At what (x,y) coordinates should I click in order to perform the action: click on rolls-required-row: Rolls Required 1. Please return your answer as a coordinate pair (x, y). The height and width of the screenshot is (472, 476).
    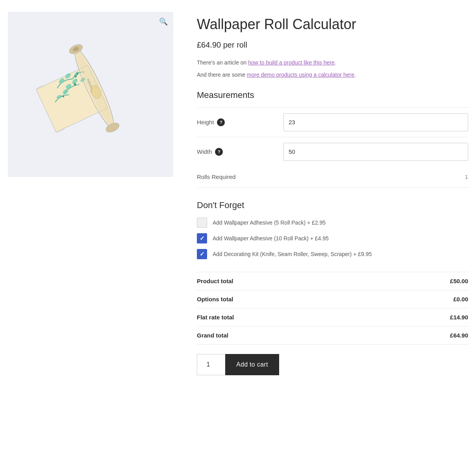
    Looking at the image, I should click on (332, 177).